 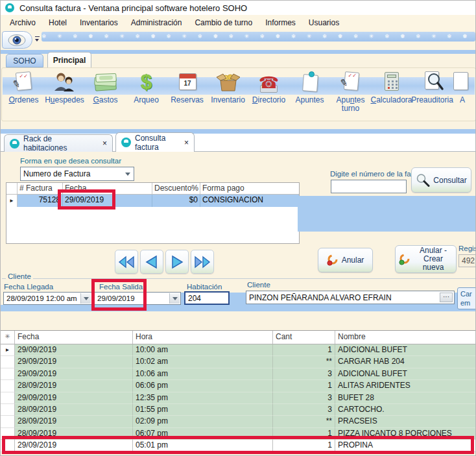 What do you see at coordinates (157, 143) in the screenshot?
I see `doc-tab-label: Consulta factura` at bounding box center [157, 143].